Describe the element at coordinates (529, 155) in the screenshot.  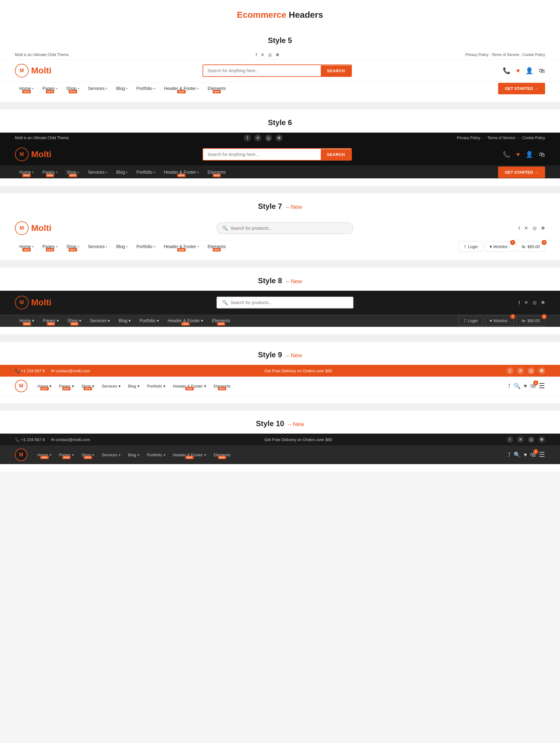
I see `user-icon-dark: 👤` at that location.